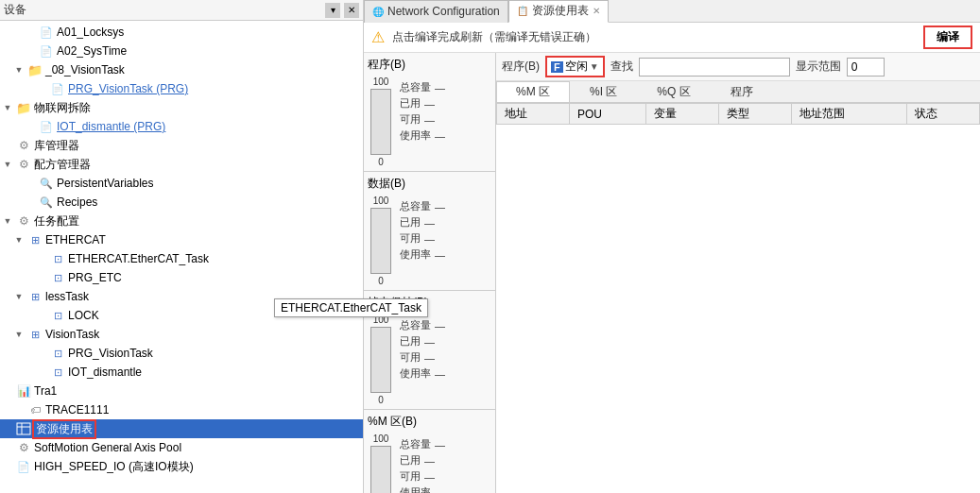  I want to click on tree-item-prg-vt2: ⊡ PRG_VisionTask, so click(181, 353).